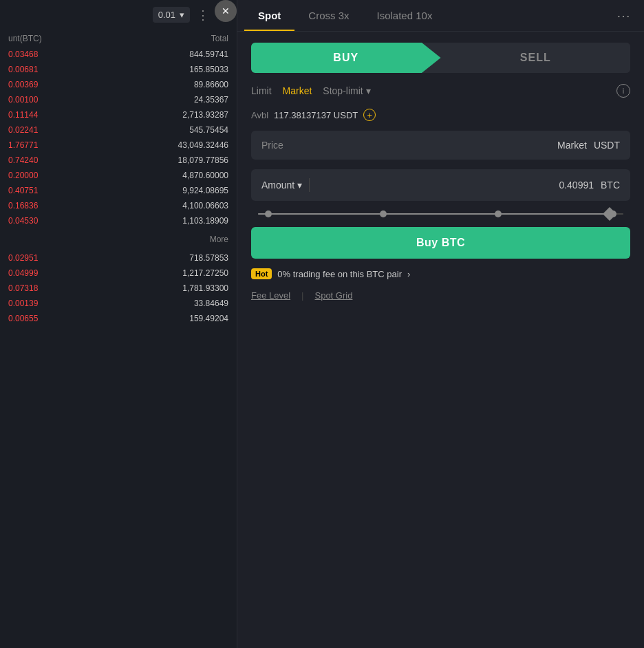 This screenshot has width=644, height=648. What do you see at coordinates (271, 296) in the screenshot?
I see `fee-level-link: Fee Level` at bounding box center [271, 296].